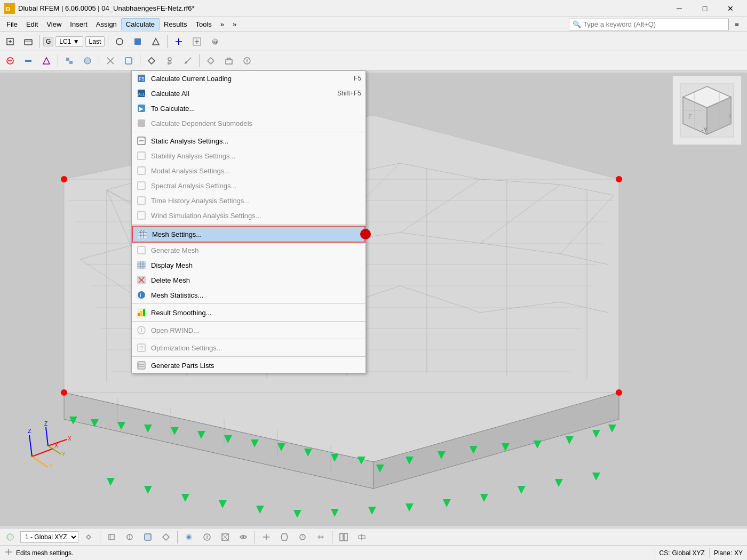 Image resolution: width=747 pixels, height=560 pixels. Describe the element at coordinates (216, 43) in the screenshot. I see `svg-text: M` at that location.